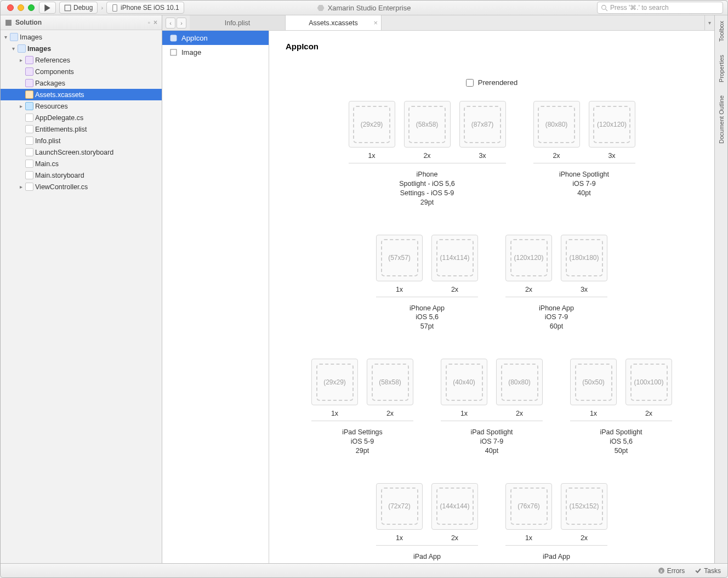  Describe the element at coordinates (427, 283) in the screenshot. I see `icon-group: (57x57)1x(114x114)2xiPhone App iOS 5,6 5…` at that location.